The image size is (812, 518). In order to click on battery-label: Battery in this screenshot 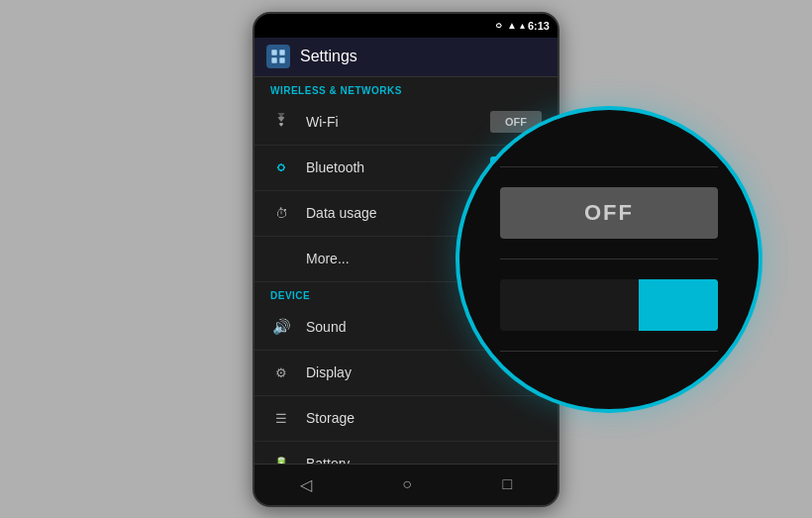, I will do `click(424, 460)`.